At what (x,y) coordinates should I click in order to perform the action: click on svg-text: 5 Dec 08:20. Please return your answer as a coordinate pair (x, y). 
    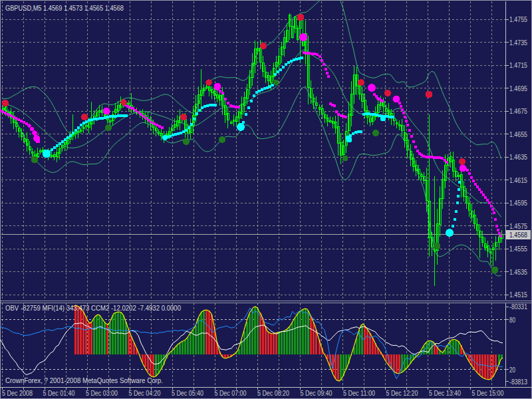
    Looking at the image, I should click on (273, 393).